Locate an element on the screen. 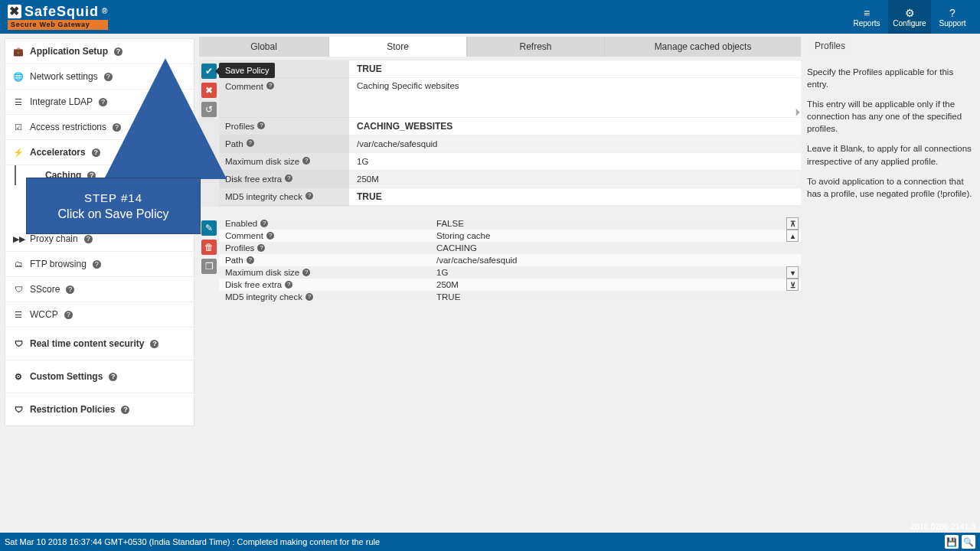 The image size is (980, 551). path-input: /var/cache/safesquid is located at coordinates (575, 144).